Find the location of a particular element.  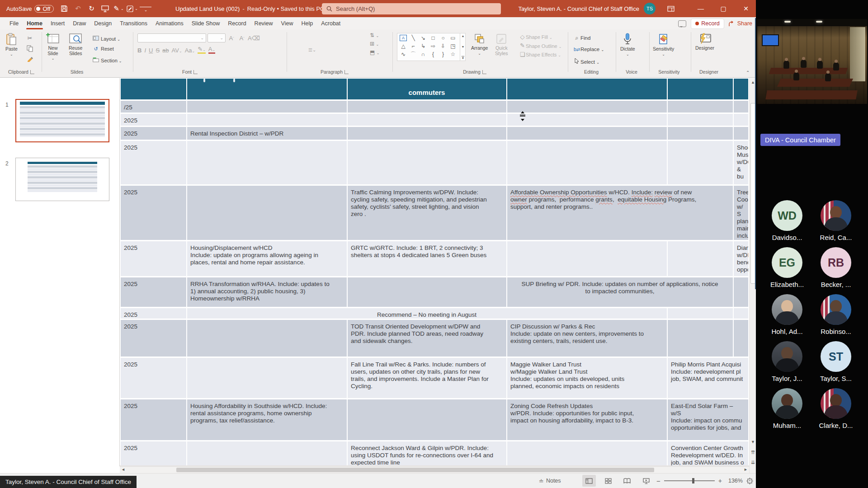

participant-tile: Clarke, D... is located at coordinates (836, 408).